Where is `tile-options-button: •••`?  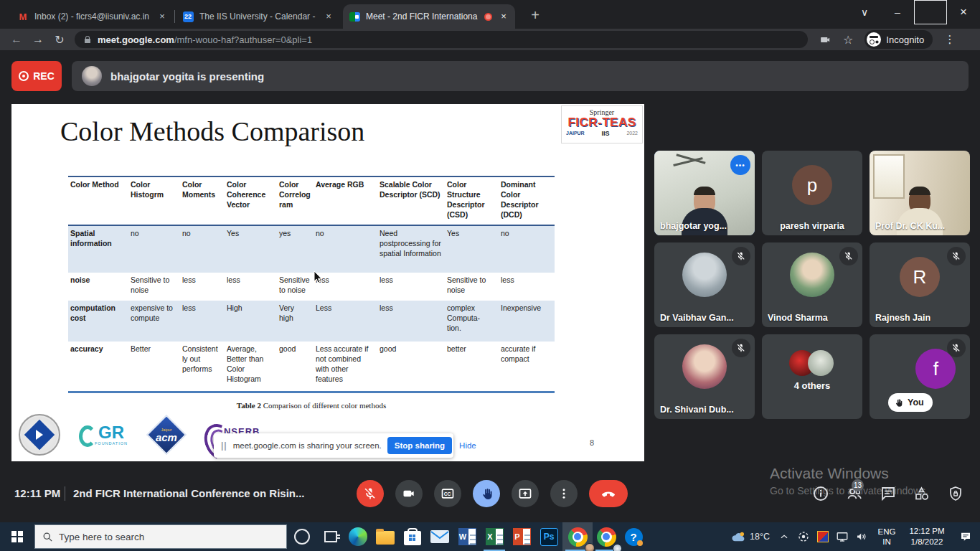 tile-options-button: ••• is located at coordinates (740, 165).